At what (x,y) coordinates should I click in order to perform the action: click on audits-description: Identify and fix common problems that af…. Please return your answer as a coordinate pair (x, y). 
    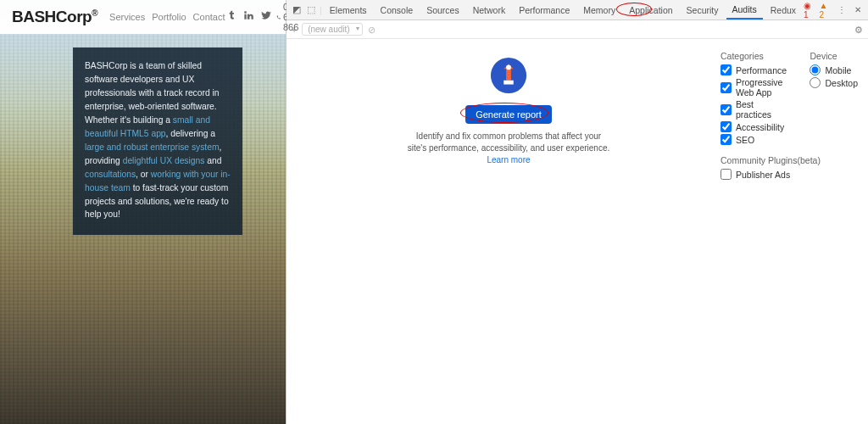
    Looking at the image, I should click on (509, 148).